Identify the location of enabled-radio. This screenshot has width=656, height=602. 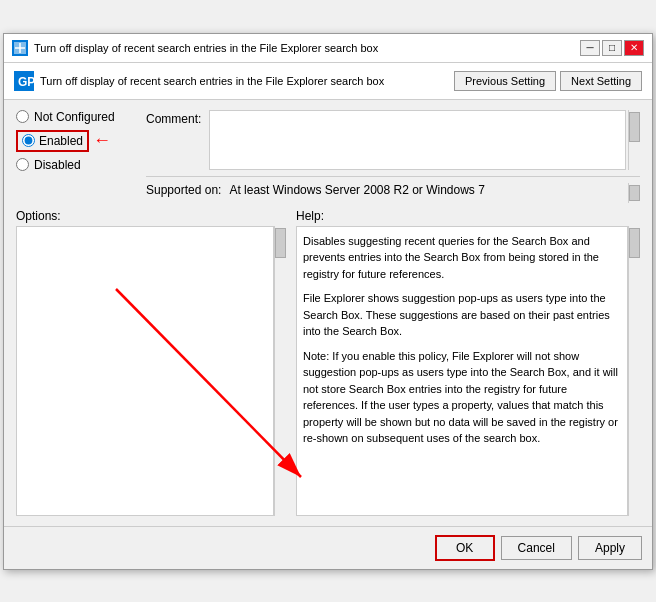
(28, 140).